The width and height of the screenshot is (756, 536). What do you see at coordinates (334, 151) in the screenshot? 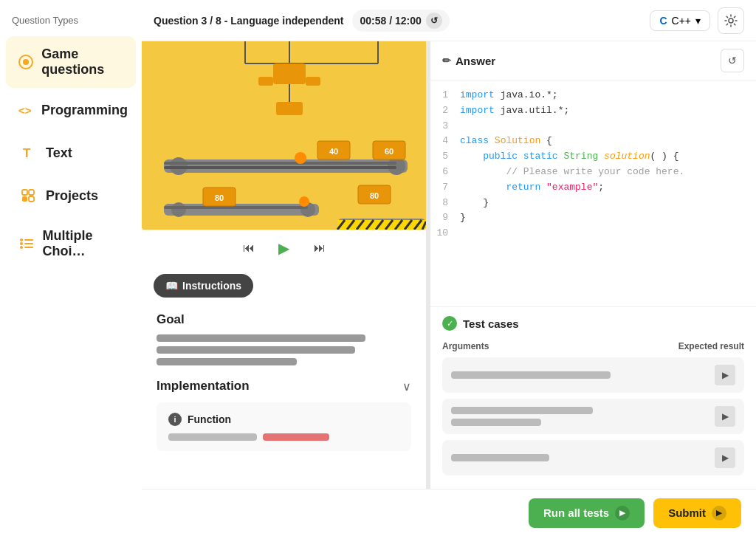
I see `svg-text: 40` at bounding box center [334, 151].